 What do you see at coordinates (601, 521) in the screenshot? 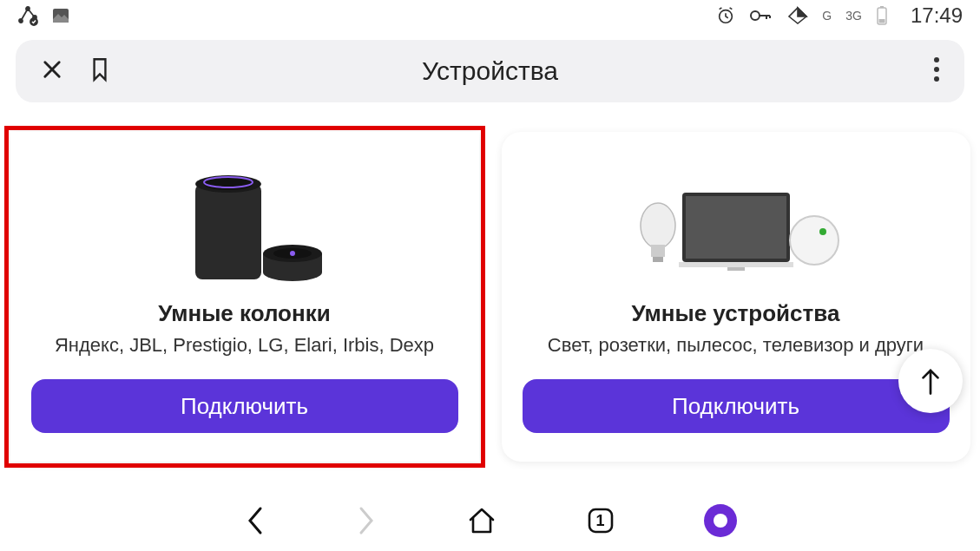
I see `tabs-button: 1` at bounding box center [601, 521].